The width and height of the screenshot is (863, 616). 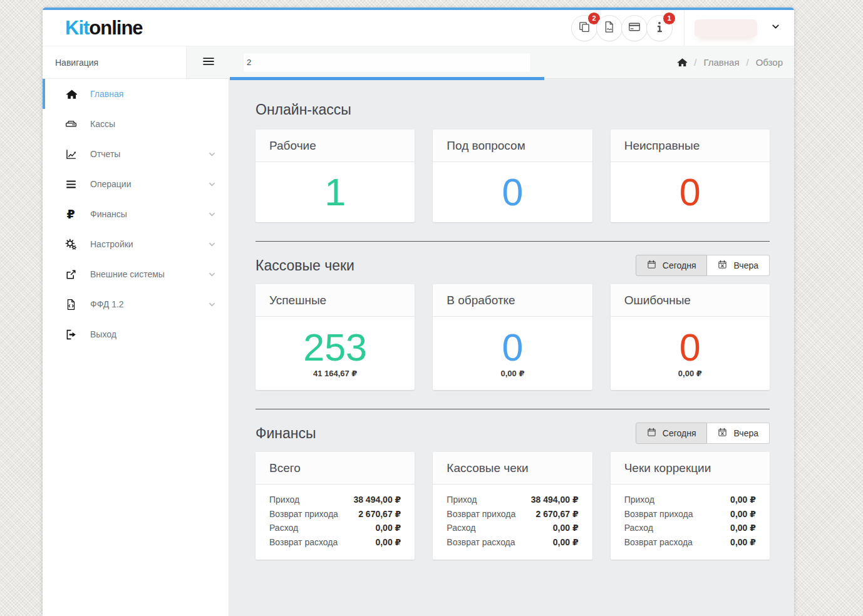 What do you see at coordinates (135, 274) in the screenshot?
I see `sidebar-item-vneshnie-sistemy: Внешние системы` at bounding box center [135, 274].